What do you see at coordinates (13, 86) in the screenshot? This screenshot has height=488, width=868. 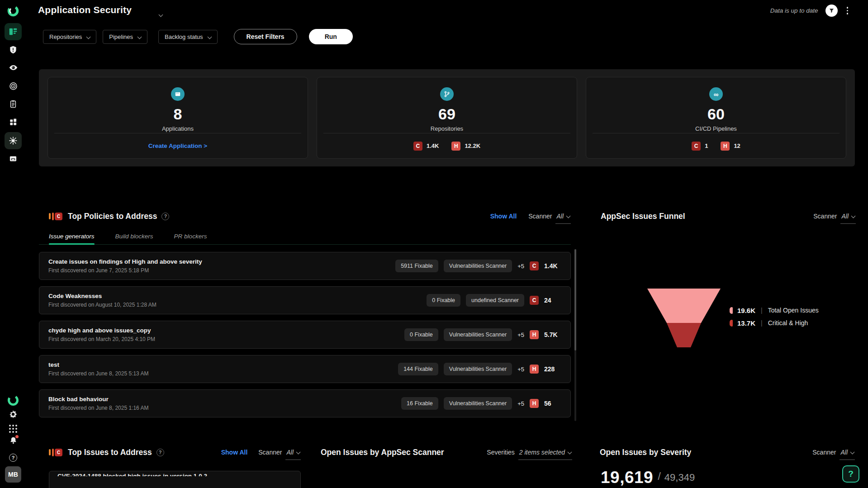 I see `sidebar-item-priorities` at bounding box center [13, 86].